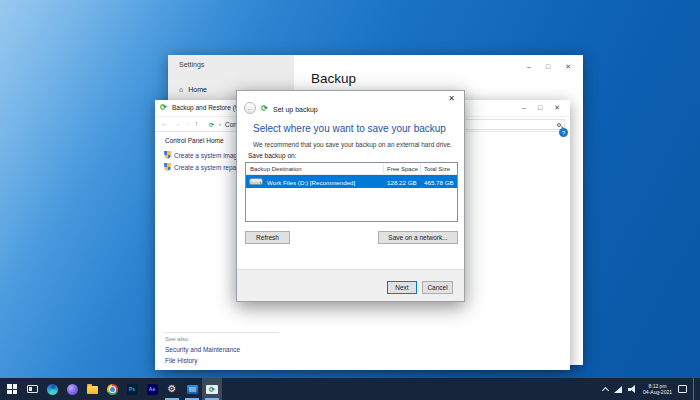 Image resolution: width=700 pixels, height=400 pixels. I want to click on task-label: Create a system image, so click(208, 156).